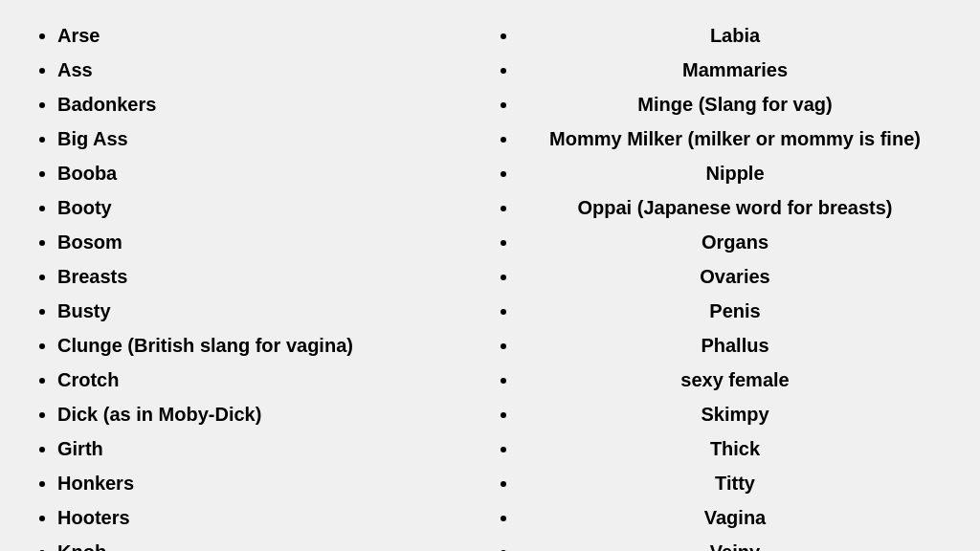  Describe the element at coordinates (735, 173) in the screenshot. I see `list-item: Nipple` at that location.